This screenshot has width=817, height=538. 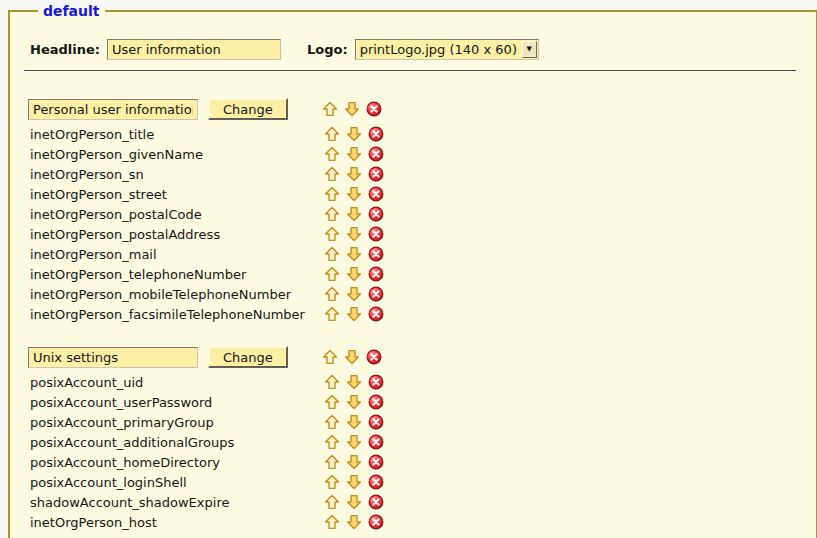 I want to click on field-row: posixAccount_additionalGroups, so click(x=413, y=442).